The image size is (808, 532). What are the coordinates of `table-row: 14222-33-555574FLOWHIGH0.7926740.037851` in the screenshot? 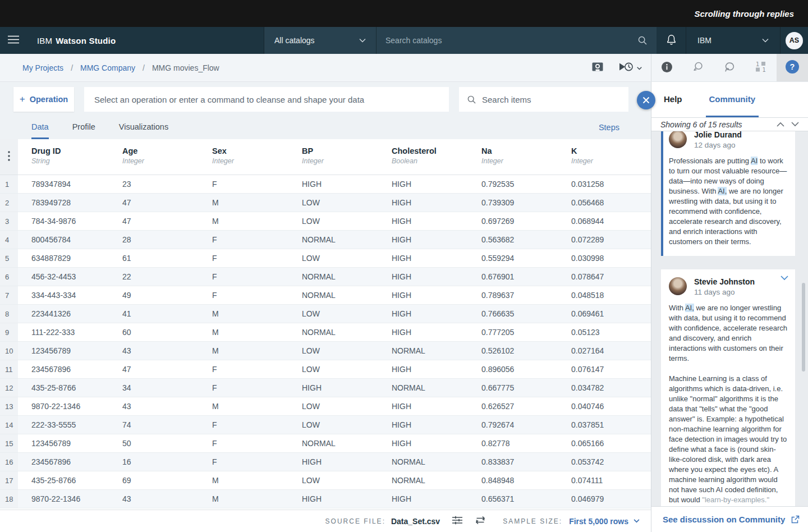 It's located at (325, 425).